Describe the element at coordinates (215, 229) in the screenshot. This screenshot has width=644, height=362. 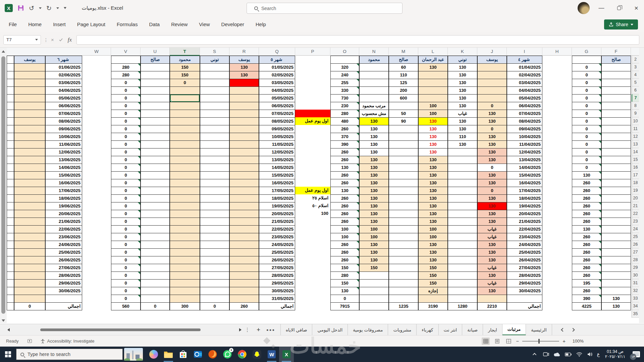
I see `cell-S24` at that location.